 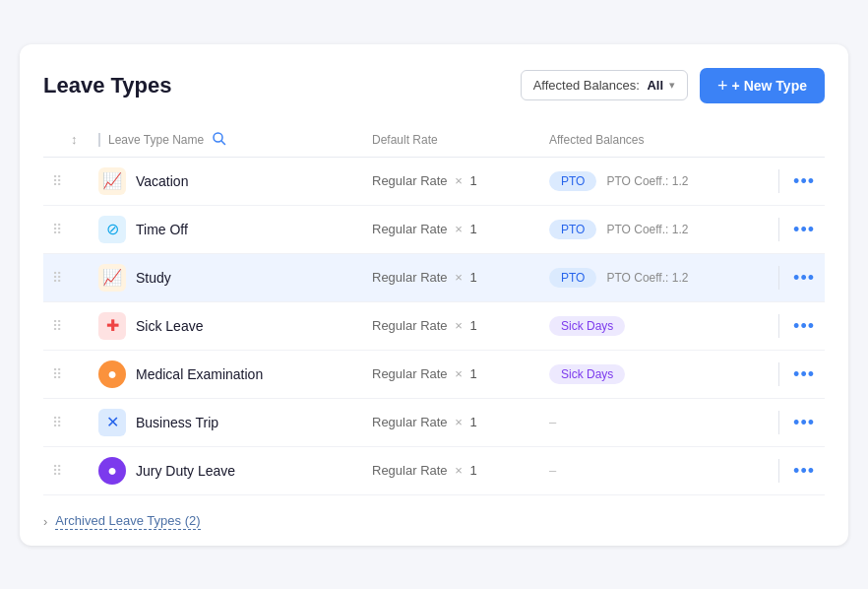 I want to click on header-actions: Affected Balances: All ▾ + + New Type, so click(x=673, y=86).